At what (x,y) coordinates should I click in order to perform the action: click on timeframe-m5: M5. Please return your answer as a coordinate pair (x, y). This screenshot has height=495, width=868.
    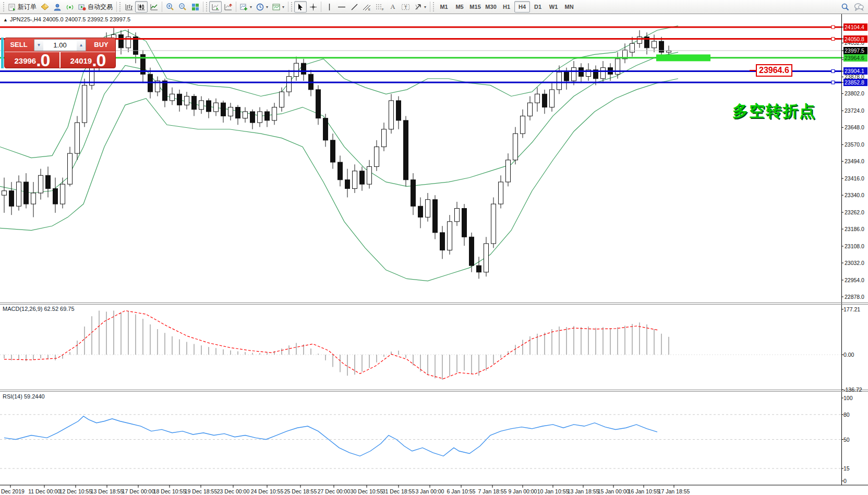
    Looking at the image, I should click on (460, 7).